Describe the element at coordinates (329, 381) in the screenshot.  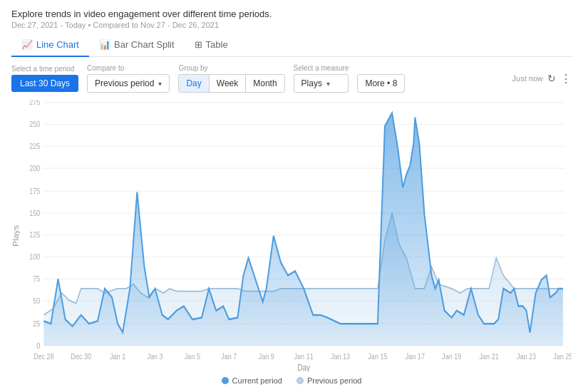
I see `legend-previous: Previous period` at that location.